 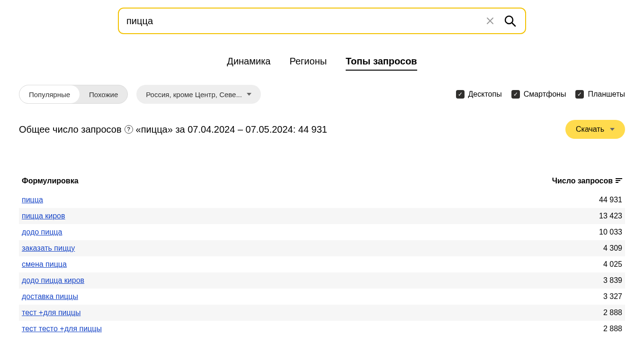 What do you see at coordinates (322, 21) in the screenshot?
I see `search-wrap` at bounding box center [322, 21].